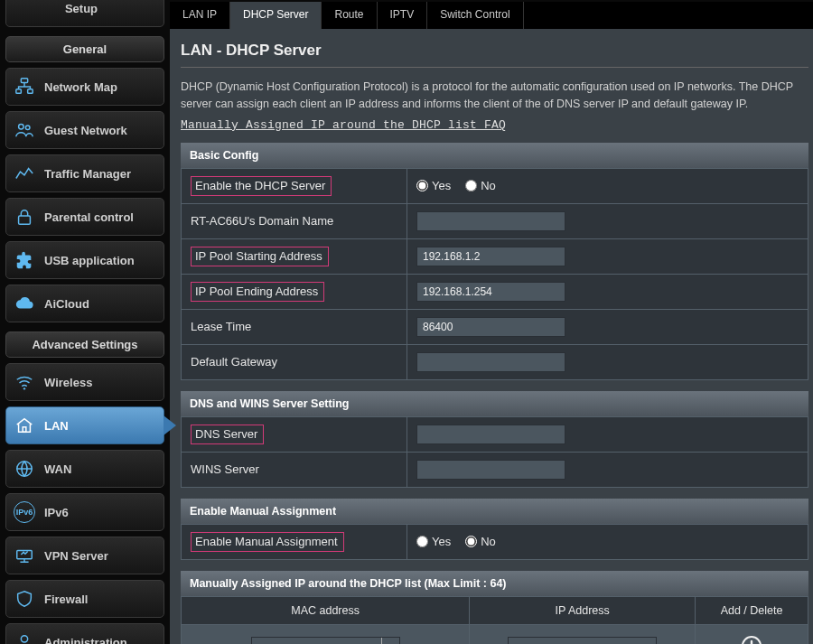  What do you see at coordinates (491, 257) in the screenshot?
I see `pool-start-input` at bounding box center [491, 257].